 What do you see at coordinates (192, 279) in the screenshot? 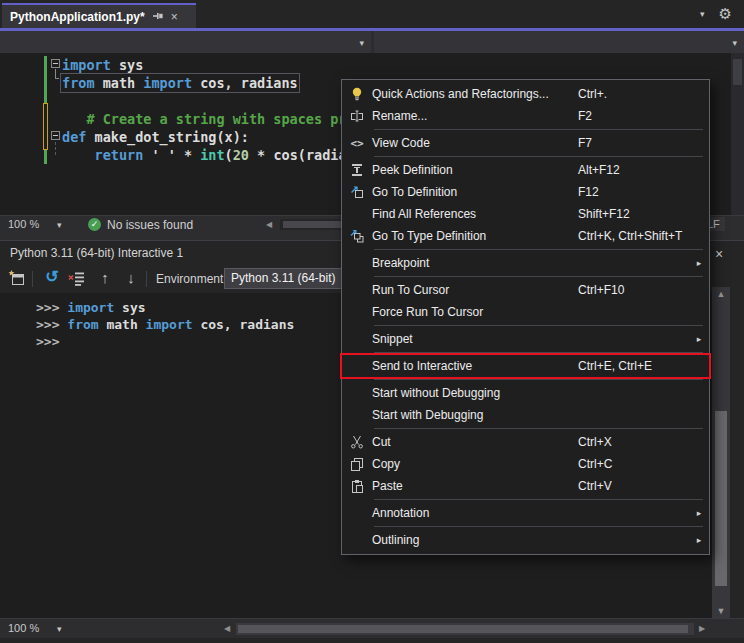
I see `environment-label: Environment:` at bounding box center [192, 279].